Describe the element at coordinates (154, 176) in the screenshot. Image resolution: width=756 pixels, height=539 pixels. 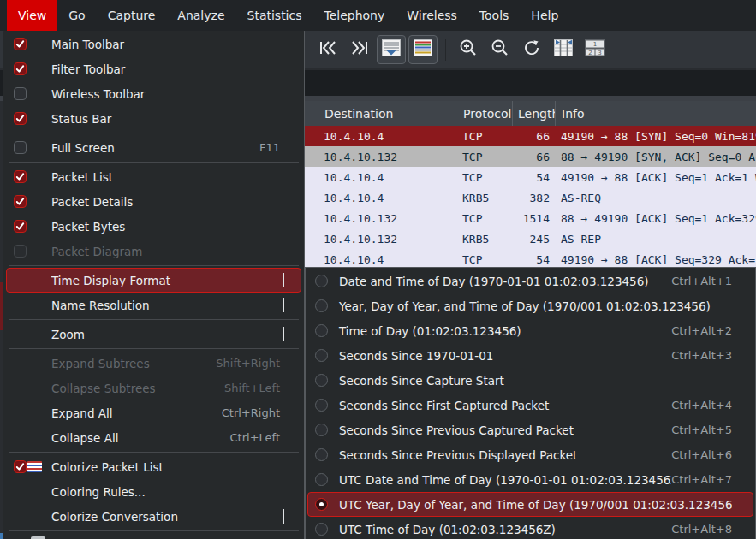
I see `menu-item-packet-list: Packet List` at that location.